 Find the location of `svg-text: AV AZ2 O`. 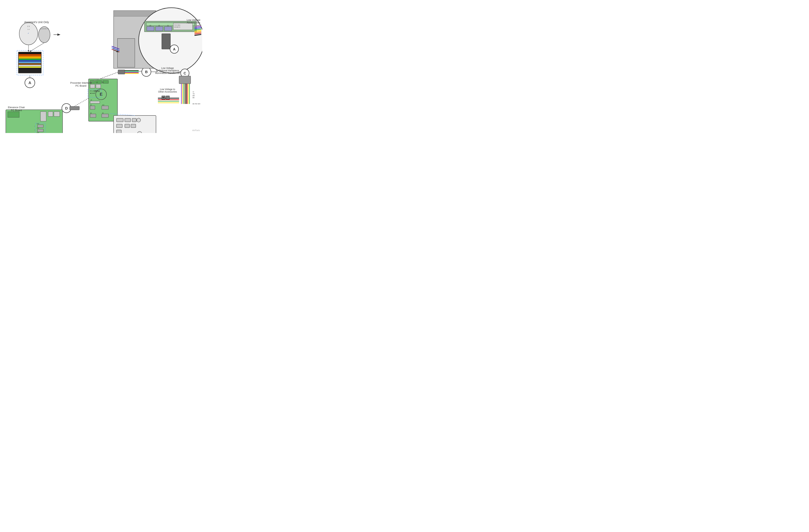

svg-text: AV AZ2 O is located at coordinates (177, 27).